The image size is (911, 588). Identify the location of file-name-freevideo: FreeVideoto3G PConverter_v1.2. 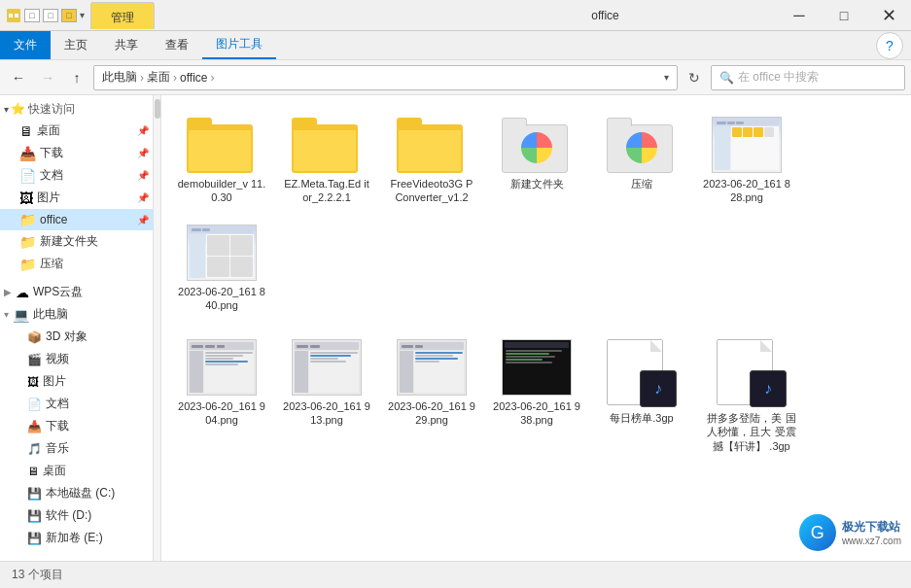
(432, 190).